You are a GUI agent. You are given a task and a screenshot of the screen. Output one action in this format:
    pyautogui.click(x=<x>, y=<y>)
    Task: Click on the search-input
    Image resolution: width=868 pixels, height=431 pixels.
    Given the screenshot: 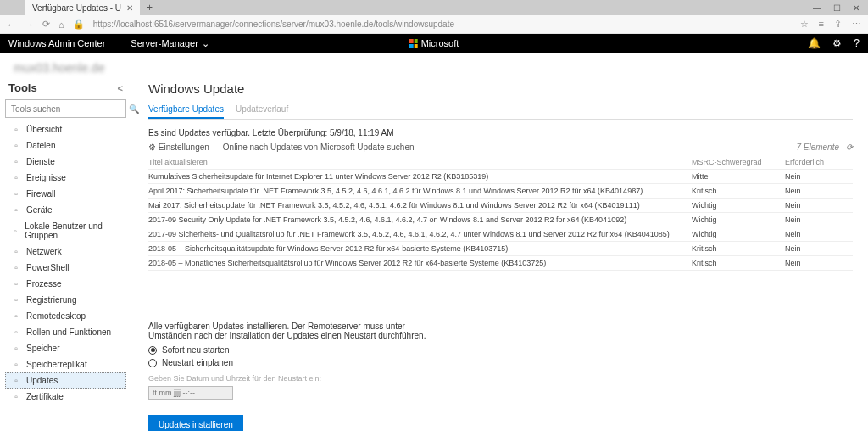 What is the action you would take?
    pyautogui.click(x=64, y=109)
    